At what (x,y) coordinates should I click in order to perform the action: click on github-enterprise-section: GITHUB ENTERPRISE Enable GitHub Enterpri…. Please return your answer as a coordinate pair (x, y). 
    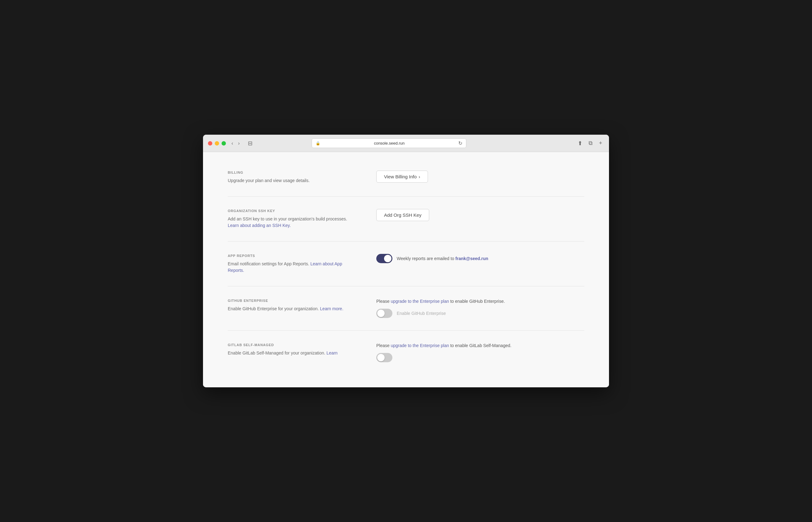
    Looking at the image, I should click on (406, 308).